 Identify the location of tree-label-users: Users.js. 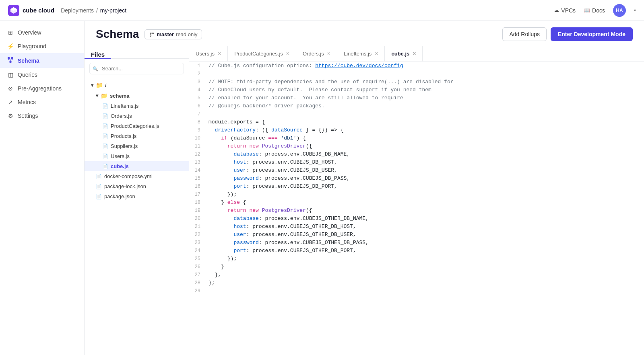
(120, 156).